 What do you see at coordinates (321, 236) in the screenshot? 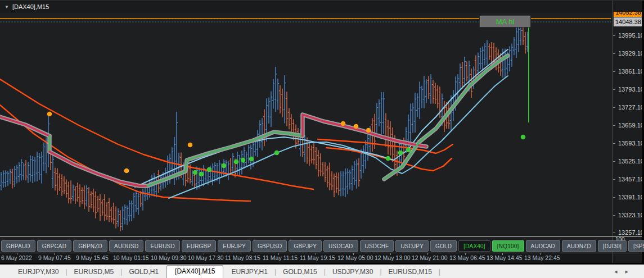
I see `pane-separator` at bounding box center [321, 236].